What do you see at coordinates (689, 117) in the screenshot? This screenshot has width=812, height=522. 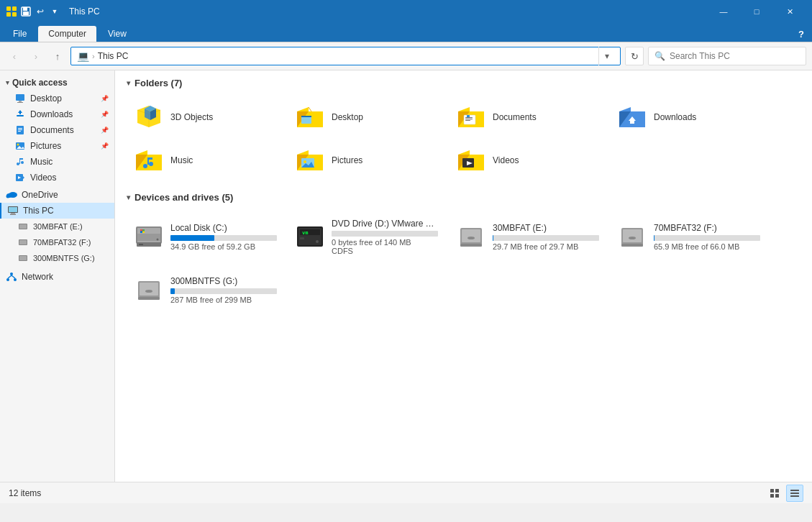 I see `folder-downloads: Downloads` at bounding box center [689, 117].